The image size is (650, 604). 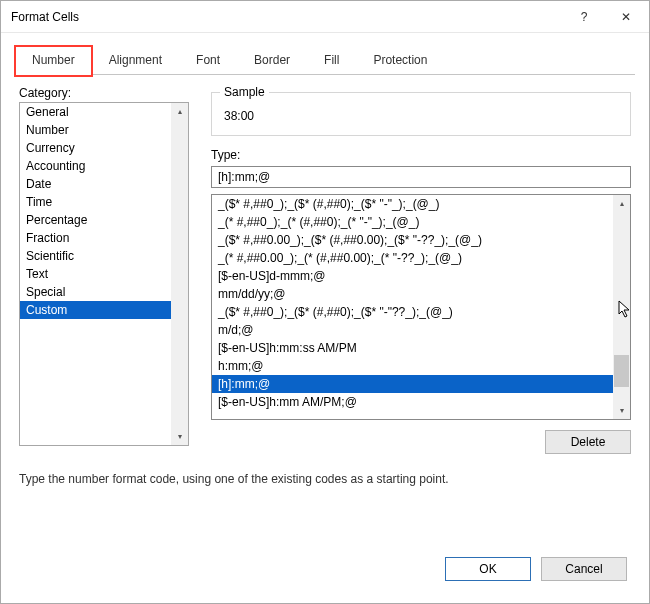 What do you see at coordinates (412, 330) in the screenshot?
I see `format-item: m/d;@` at bounding box center [412, 330].